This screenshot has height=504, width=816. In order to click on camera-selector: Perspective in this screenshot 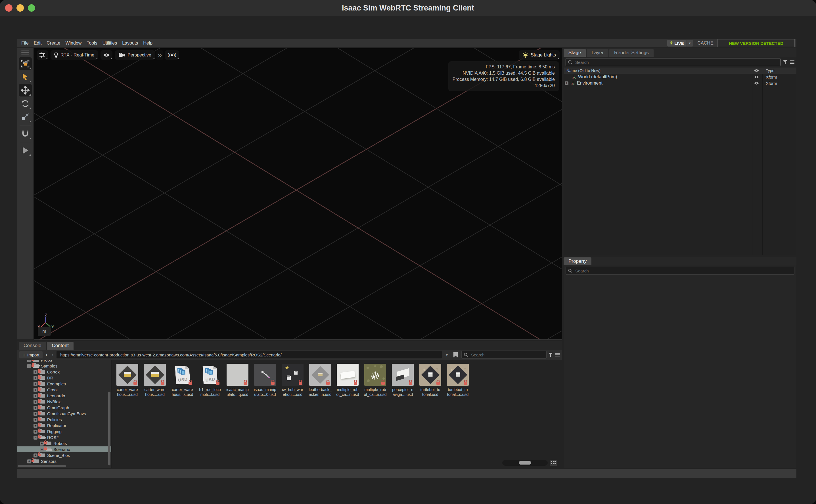, I will do `click(135, 55)`.